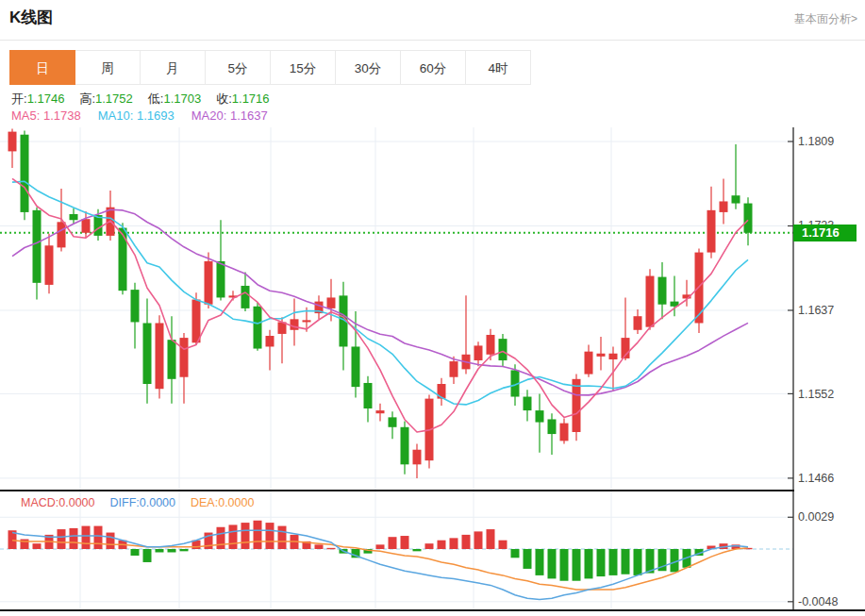 This screenshot has width=865, height=616. What do you see at coordinates (140, 115) in the screenshot?
I see `ma-readout: MA5: 1.1738MA10: 1.1693MA20: 1.1637` at bounding box center [140, 115].